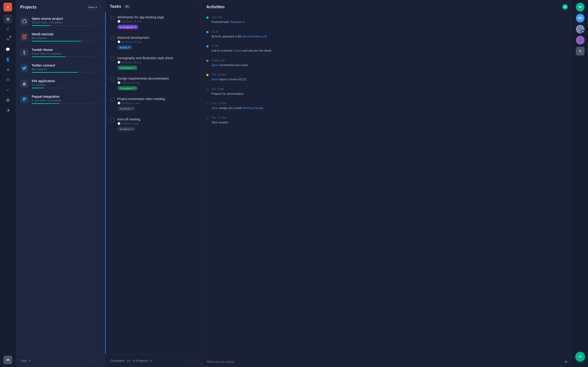 This screenshot has height=367, width=588. What do you see at coordinates (93, 7) in the screenshot?
I see `new-project-button: New ▾` at bounding box center [93, 7].